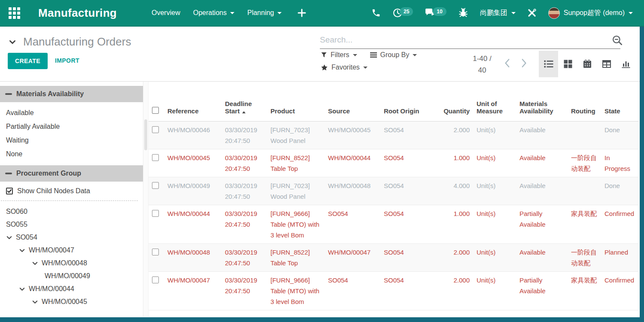 The width and height of the screenshot is (644, 322). I want to click on tree-item-wh-mo-00044: WH/MO/00044, so click(71, 289).